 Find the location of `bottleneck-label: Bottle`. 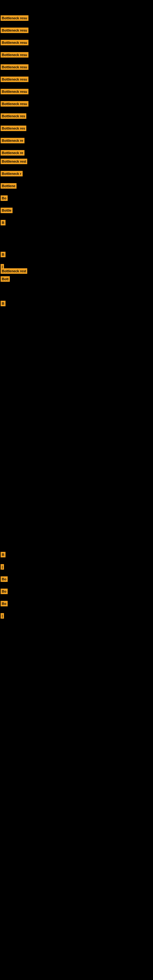

bottleneck-label: Bottle is located at coordinates (7, 210).